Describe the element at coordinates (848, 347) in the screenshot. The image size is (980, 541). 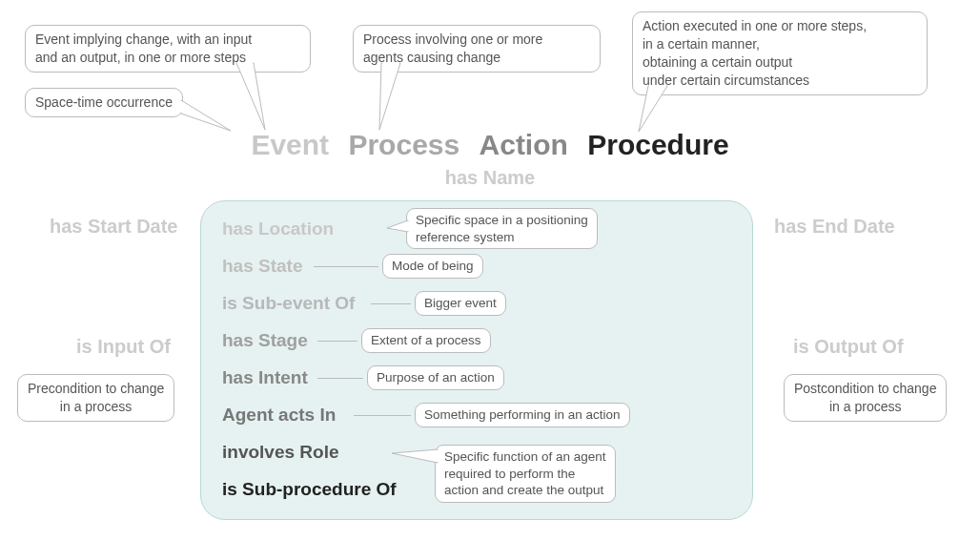
I see `label-output-of: is Output Of` at that location.